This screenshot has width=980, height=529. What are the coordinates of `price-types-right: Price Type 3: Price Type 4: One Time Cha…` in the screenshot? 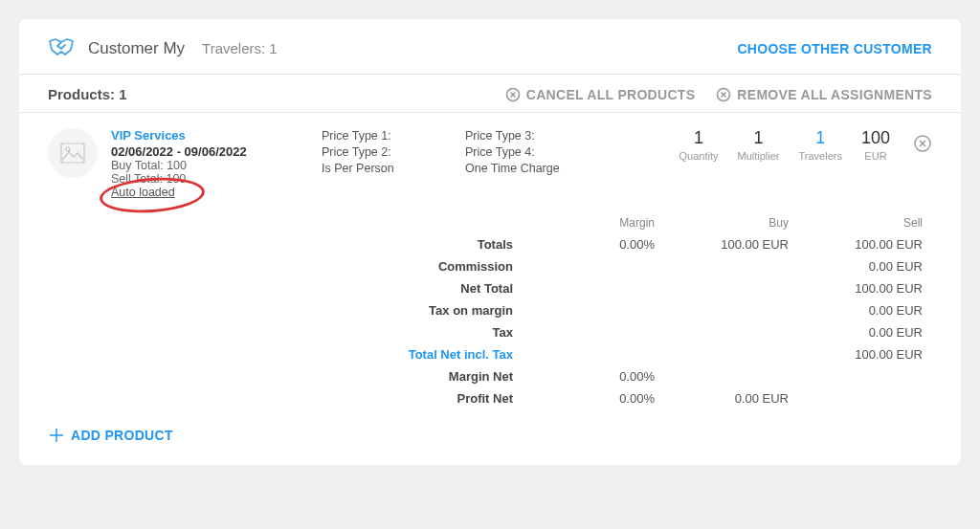 It's located at (537, 153).